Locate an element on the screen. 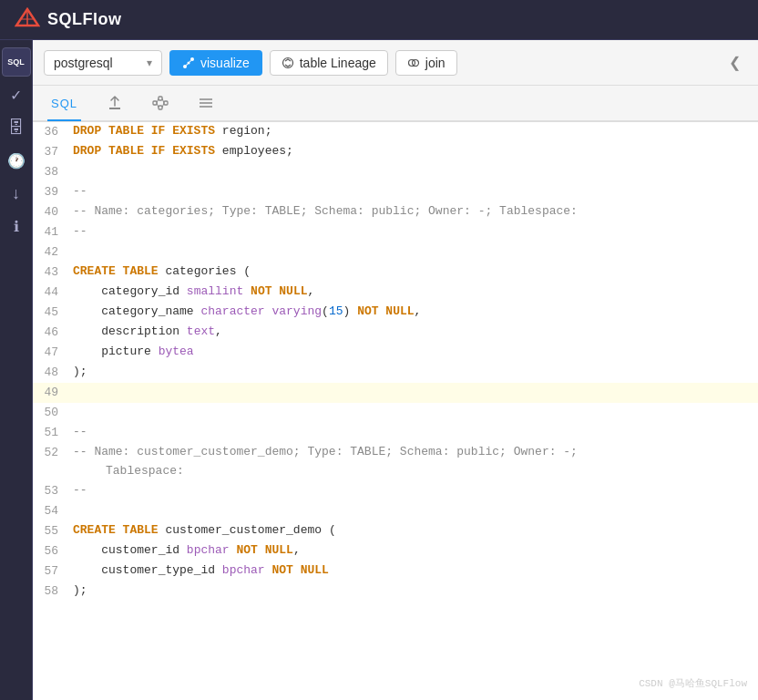 Image resolution: width=758 pixels, height=700 pixels. code-line-49: 49 is located at coordinates (395, 393).